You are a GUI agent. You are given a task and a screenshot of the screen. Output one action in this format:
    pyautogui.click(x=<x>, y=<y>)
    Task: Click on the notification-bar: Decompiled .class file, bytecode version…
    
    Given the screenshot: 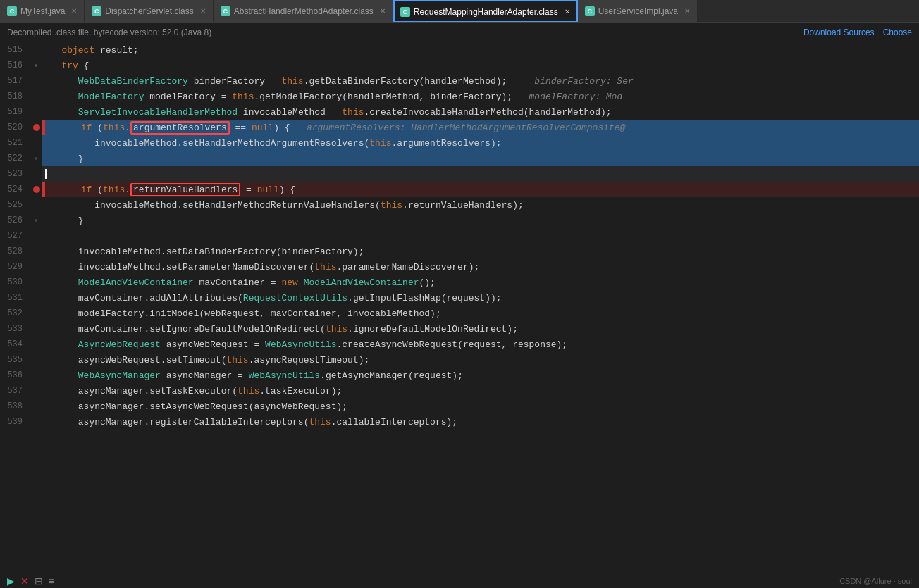 What is the action you would take?
    pyautogui.click(x=460, y=32)
    